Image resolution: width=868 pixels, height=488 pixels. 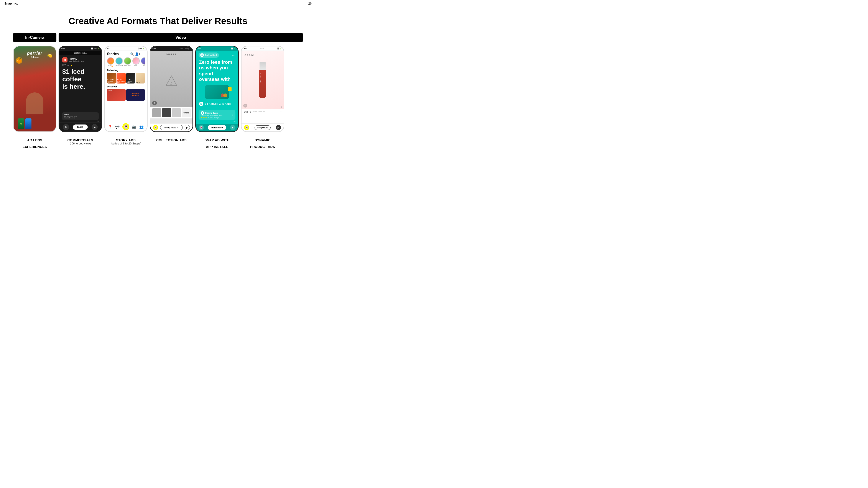 I want to click on play-button: ▶, so click(x=187, y=127).